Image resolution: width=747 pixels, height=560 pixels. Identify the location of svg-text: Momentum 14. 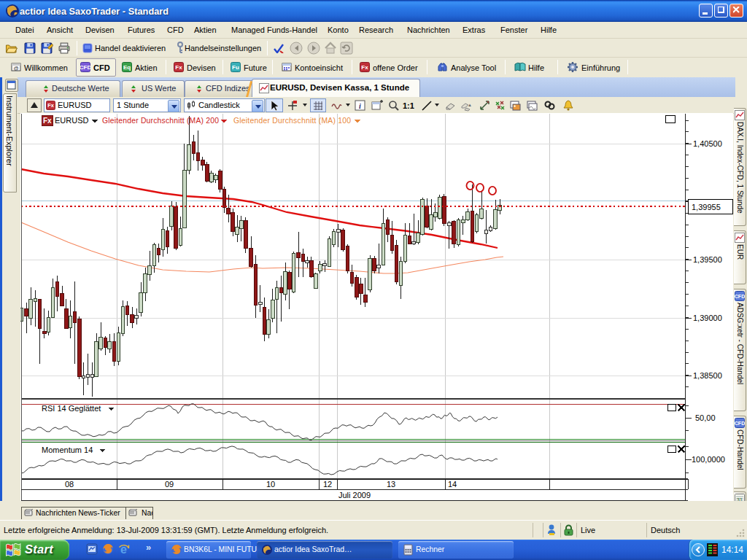
(67, 450).